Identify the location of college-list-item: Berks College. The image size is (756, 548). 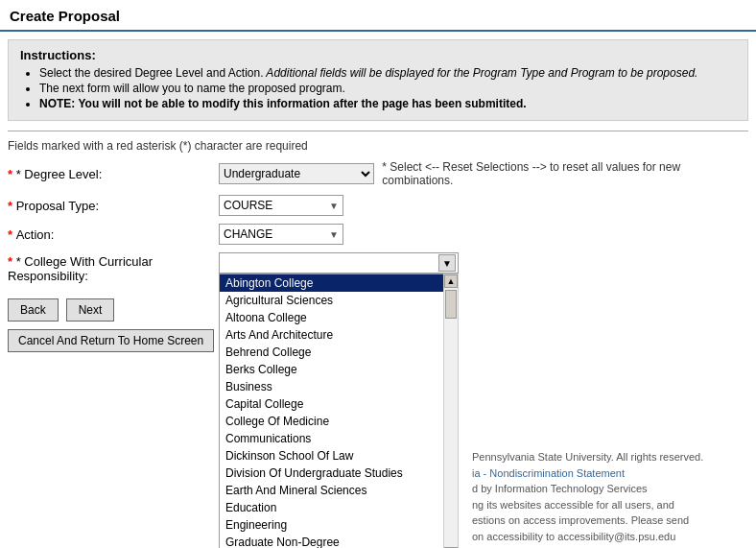
(338, 369).